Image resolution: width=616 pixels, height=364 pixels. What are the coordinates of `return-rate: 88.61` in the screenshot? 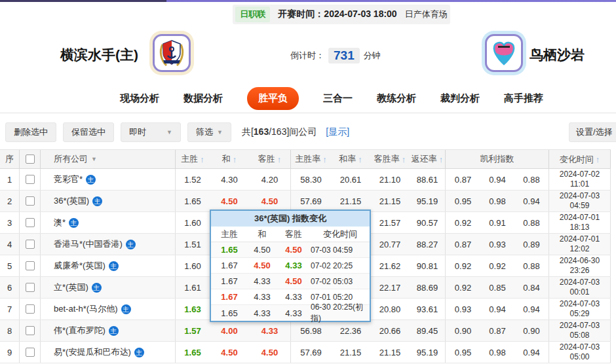 It's located at (427, 179).